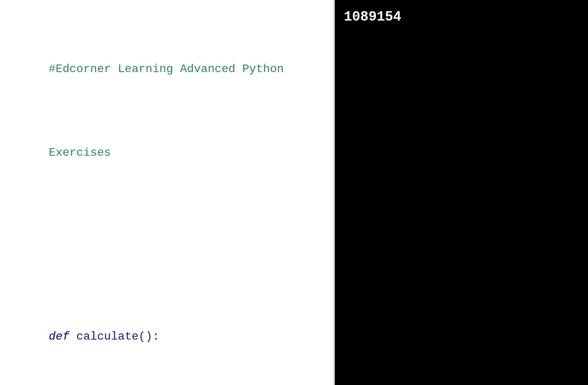 This screenshot has height=385, width=588. What do you see at coordinates (115, 337) in the screenshot?
I see `def-rest: calculate():` at bounding box center [115, 337].